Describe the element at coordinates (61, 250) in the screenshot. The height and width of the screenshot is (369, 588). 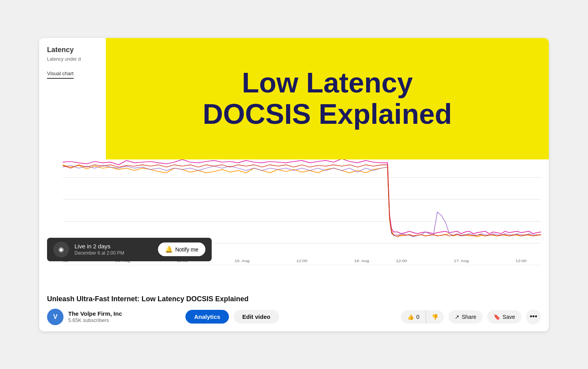
I see `live-broadcast-icon: ◉` at that location.